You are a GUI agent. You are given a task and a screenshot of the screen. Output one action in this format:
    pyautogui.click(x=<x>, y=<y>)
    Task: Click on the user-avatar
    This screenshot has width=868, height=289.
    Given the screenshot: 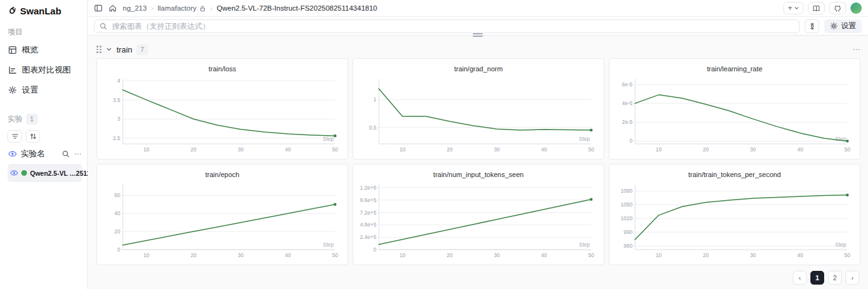 What is the action you would take?
    pyautogui.click(x=856, y=8)
    